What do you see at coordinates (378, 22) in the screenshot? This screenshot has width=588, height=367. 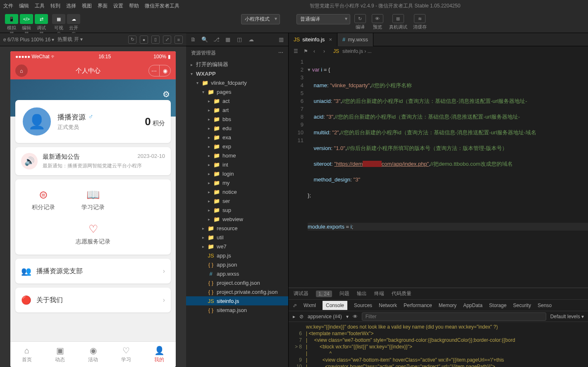 I see `preview-button: 👁预览` at bounding box center [378, 22].